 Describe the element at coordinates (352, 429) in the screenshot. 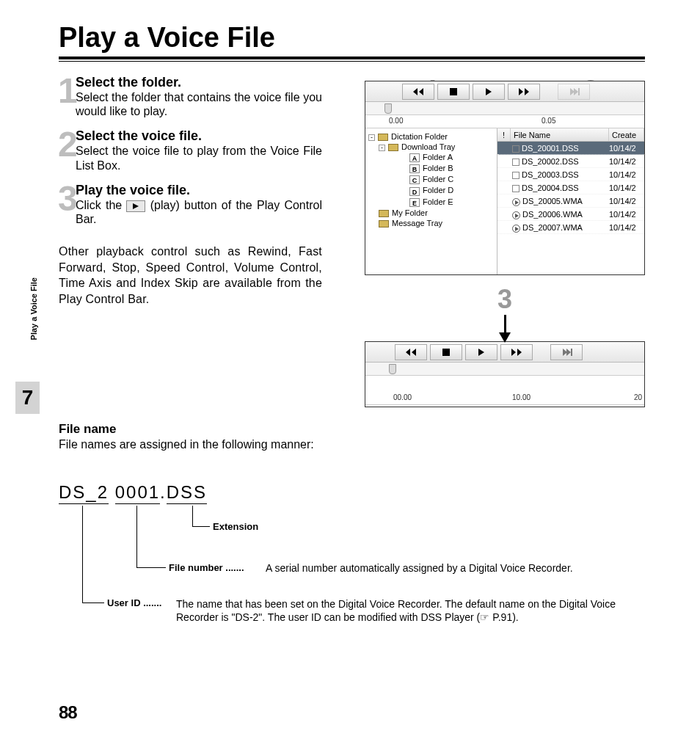

I see `filename-title: File name` at that location.